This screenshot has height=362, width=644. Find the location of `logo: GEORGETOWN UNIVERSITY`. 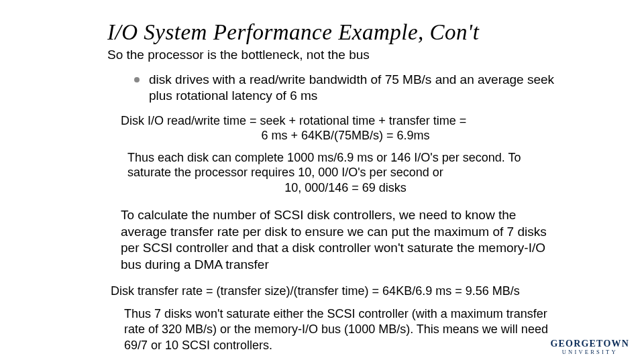

logo: GEORGETOWN UNIVERSITY is located at coordinates (590, 347).